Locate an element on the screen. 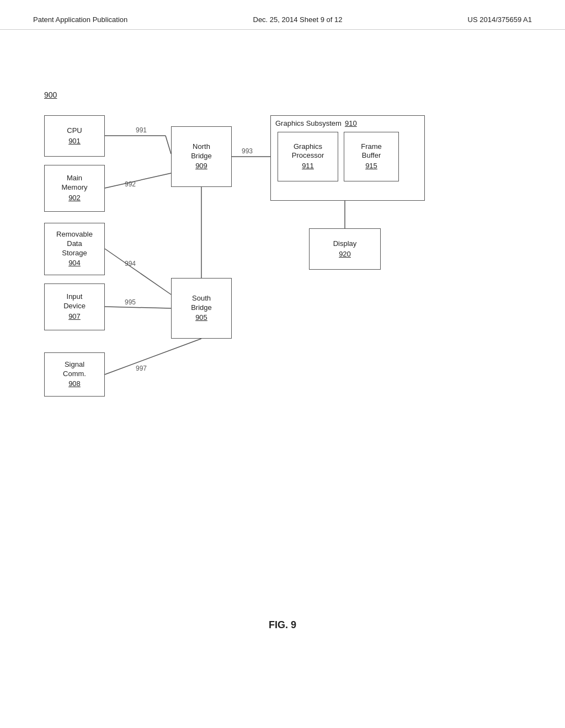  input-device-box: InputDevice 907 is located at coordinates (74, 307).